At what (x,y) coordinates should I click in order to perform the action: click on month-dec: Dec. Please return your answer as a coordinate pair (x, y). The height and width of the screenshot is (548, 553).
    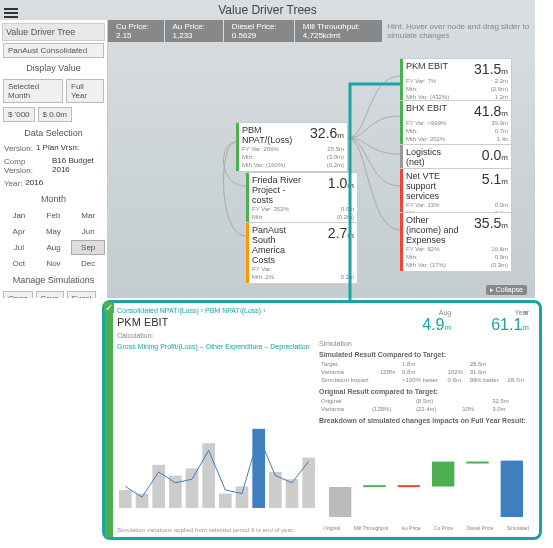
    Looking at the image, I should click on (88, 264).